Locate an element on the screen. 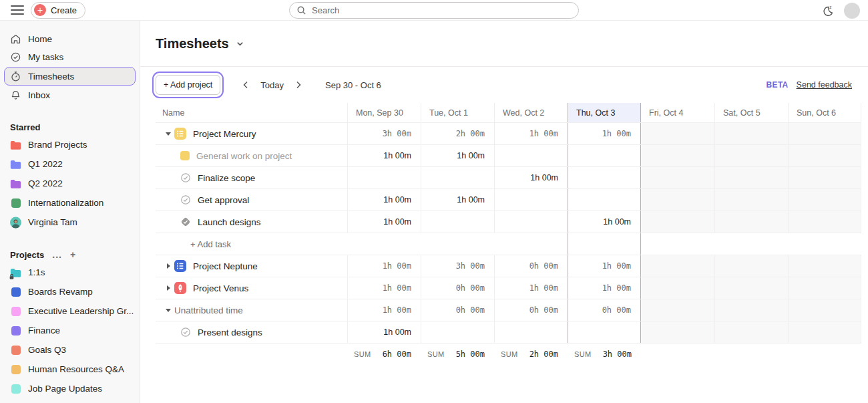 The image size is (868, 403). projects-add-icon: + is located at coordinates (73, 255).